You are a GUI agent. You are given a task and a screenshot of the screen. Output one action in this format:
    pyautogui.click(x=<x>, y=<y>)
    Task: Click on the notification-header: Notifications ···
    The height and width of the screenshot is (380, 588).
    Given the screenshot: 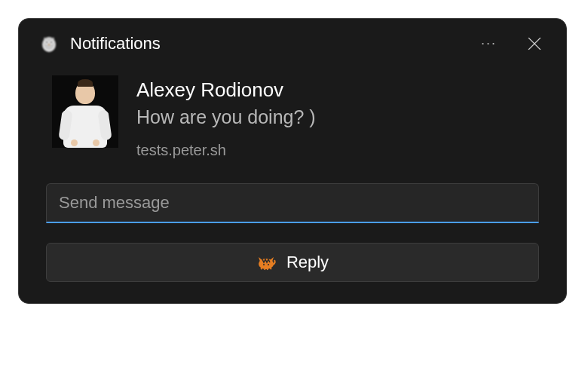 What is the action you would take?
    pyautogui.click(x=292, y=39)
    